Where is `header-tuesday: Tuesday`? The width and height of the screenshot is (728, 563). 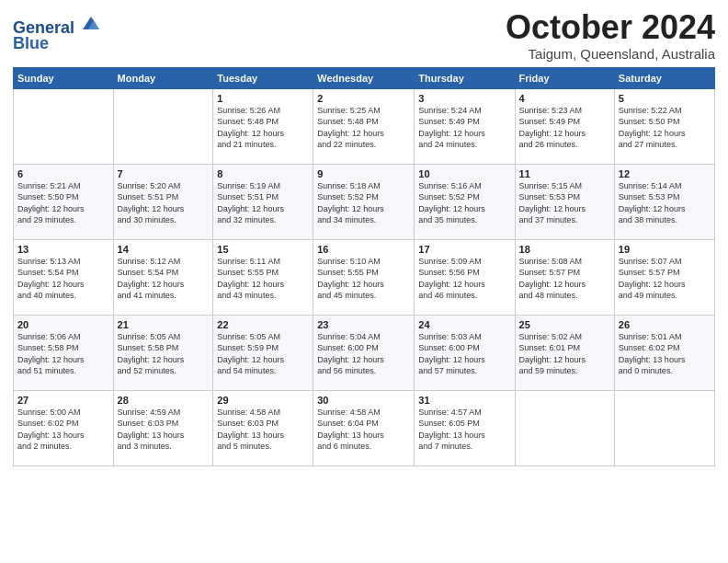 header-tuesday: Tuesday is located at coordinates (263, 77).